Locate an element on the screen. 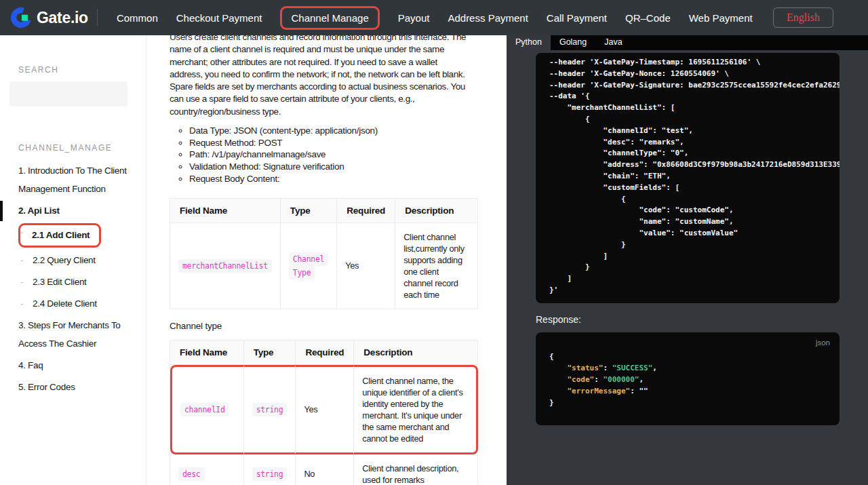  response-code: { "status": "SUCCESS", "code": "000000",… is located at coordinates (694, 380).